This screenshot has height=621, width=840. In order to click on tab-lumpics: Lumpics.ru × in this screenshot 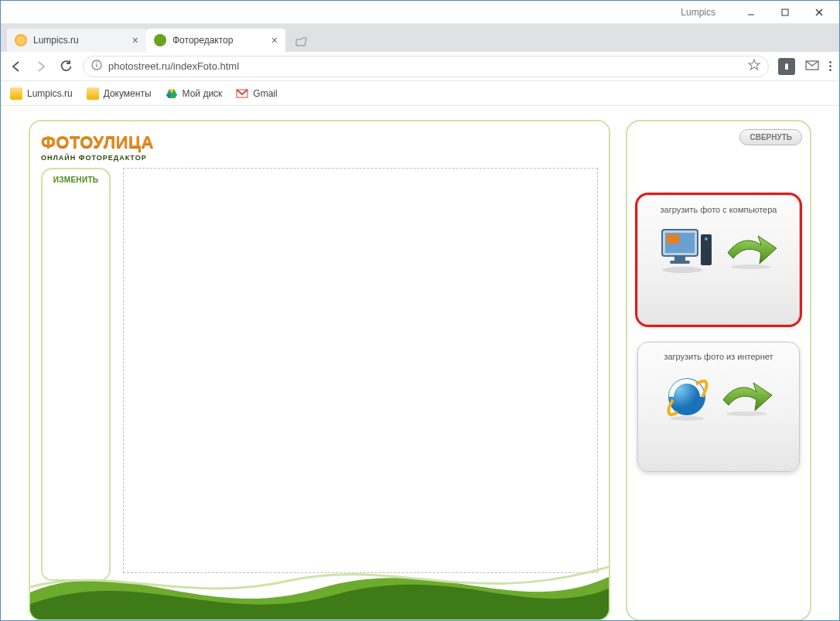, I will do `click(77, 40)`.